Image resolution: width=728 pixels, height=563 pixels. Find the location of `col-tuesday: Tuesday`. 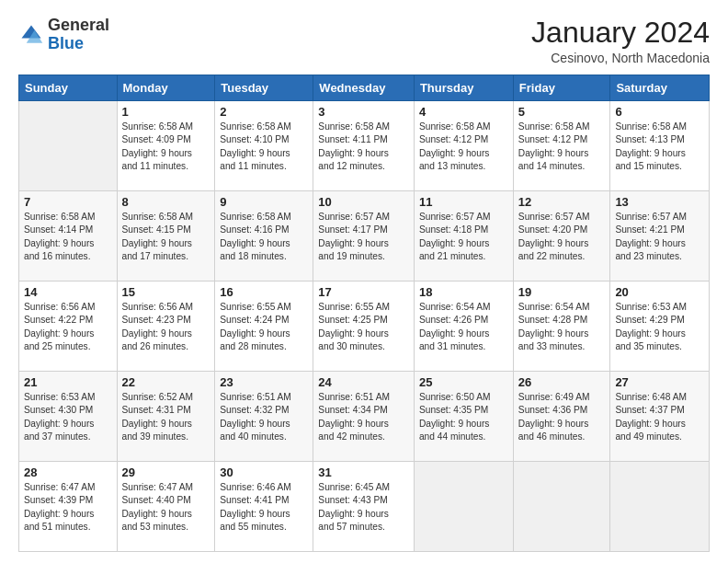

col-tuesday: Tuesday is located at coordinates (265, 88).